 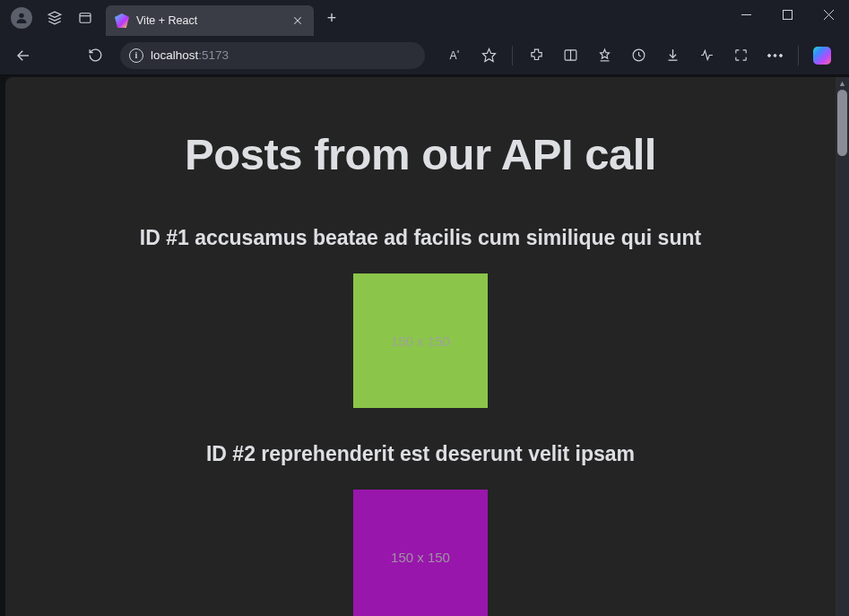 What do you see at coordinates (741, 56) in the screenshot?
I see `screenshot-icon` at bounding box center [741, 56].